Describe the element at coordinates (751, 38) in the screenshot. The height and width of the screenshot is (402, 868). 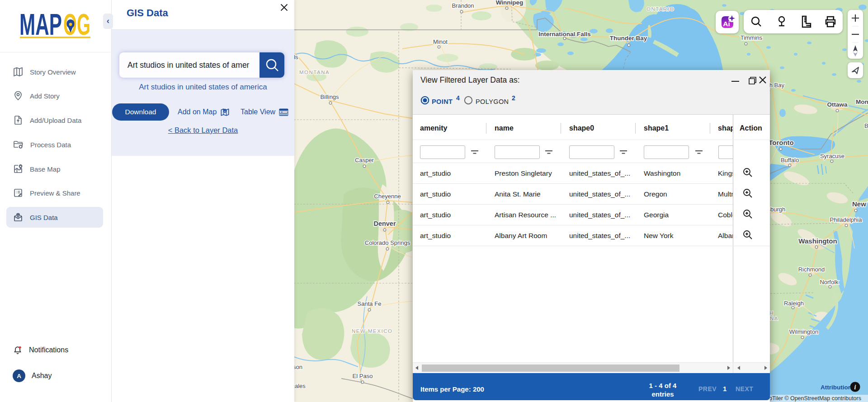
I see `svg-text: Timmins` at that location.